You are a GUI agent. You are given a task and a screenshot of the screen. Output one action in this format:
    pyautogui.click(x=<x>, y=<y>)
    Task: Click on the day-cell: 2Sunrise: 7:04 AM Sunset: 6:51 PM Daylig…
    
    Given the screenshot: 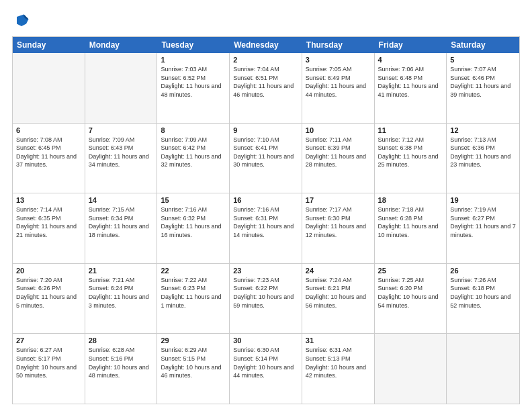 What is the action you would take?
    pyautogui.click(x=266, y=88)
    